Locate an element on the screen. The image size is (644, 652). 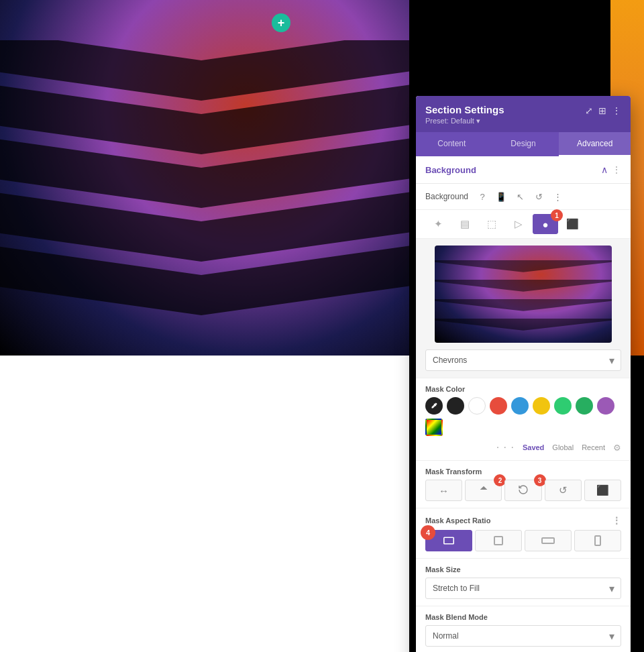
color-tab-saved: Saved is located at coordinates (533, 447).